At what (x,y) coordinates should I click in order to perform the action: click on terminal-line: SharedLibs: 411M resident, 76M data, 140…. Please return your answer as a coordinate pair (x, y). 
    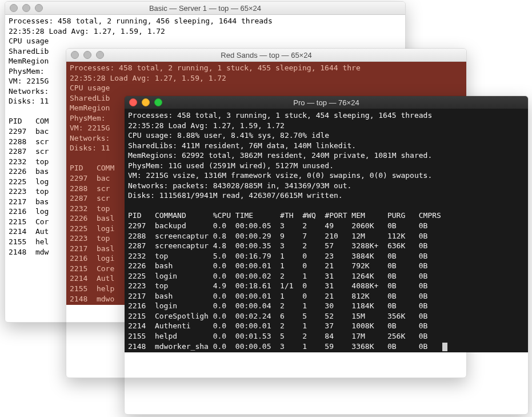
    Looking at the image, I should click on (326, 146).